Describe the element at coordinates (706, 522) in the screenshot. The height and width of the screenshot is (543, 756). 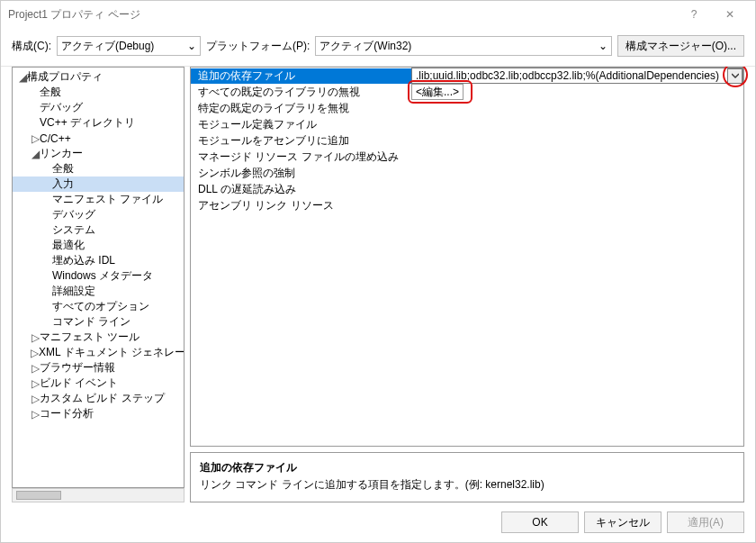
I see `apply-button: 適用(A)` at that location.